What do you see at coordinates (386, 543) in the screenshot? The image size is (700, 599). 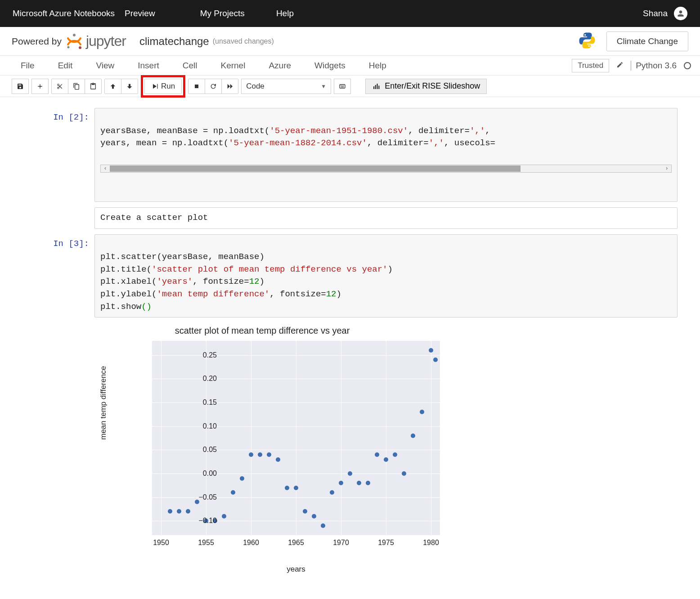 I see `xtick: 1975` at bounding box center [386, 543].